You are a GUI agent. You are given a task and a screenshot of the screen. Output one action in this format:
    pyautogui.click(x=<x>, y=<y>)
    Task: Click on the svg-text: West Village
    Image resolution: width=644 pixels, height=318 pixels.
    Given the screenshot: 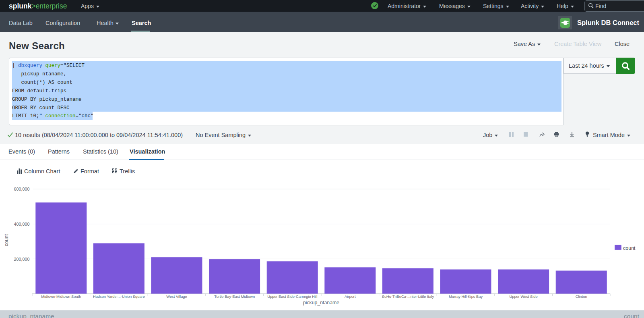 What is the action you would take?
    pyautogui.click(x=176, y=297)
    